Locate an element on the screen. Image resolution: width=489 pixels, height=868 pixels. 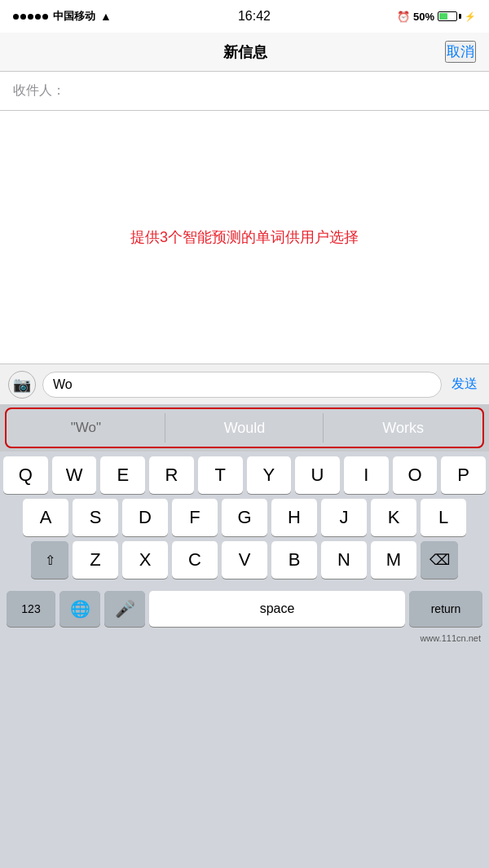
autocomplete-label-1: Would is located at coordinates (244, 429).